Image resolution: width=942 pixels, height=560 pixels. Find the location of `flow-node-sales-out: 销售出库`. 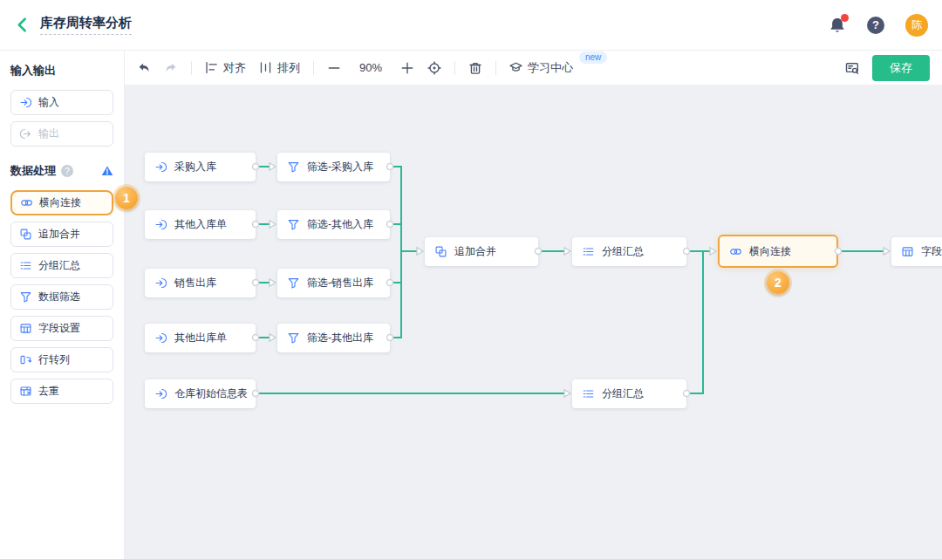

flow-node-sales-out: 销售出库 is located at coordinates (201, 283).